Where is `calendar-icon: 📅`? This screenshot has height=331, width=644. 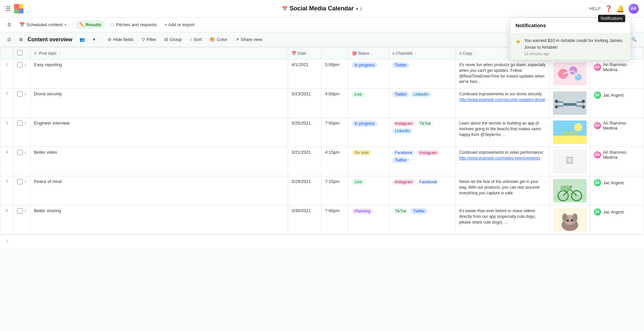
calendar-icon: 📅 is located at coordinates (22, 25).